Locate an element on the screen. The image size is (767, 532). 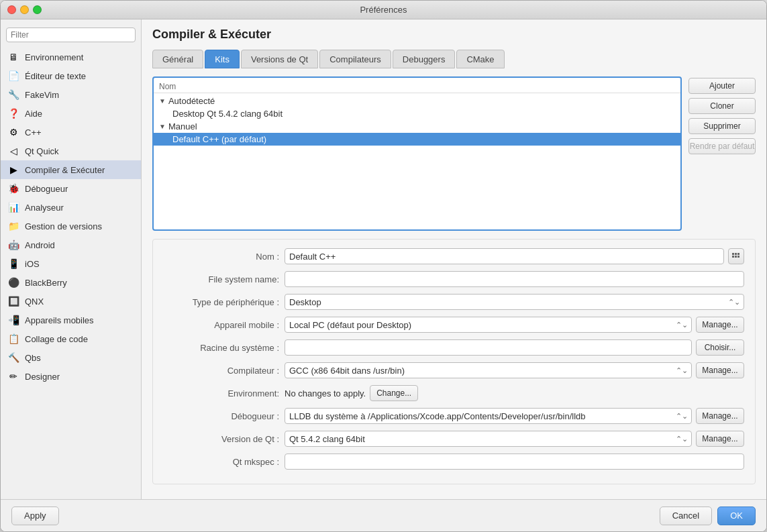
cancel-button: Cancel is located at coordinates (686, 516).